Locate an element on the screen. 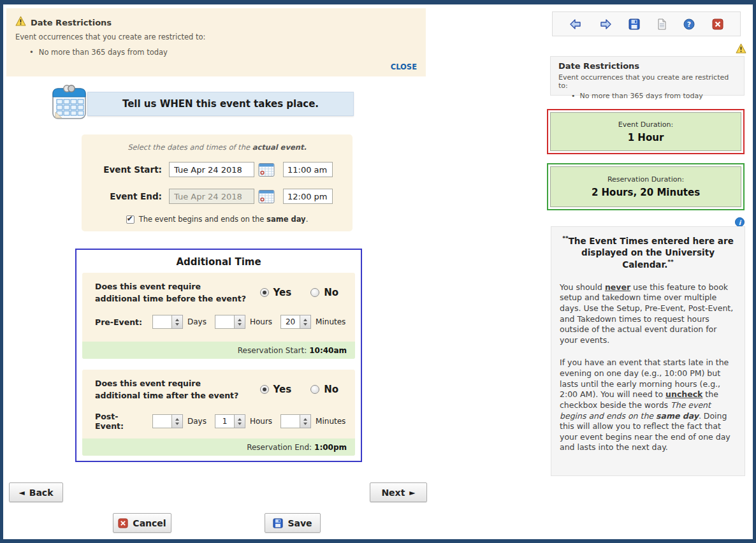 Image resolution: width=756 pixels, height=543 pixels. post-hours-unit: Hours is located at coordinates (261, 421).